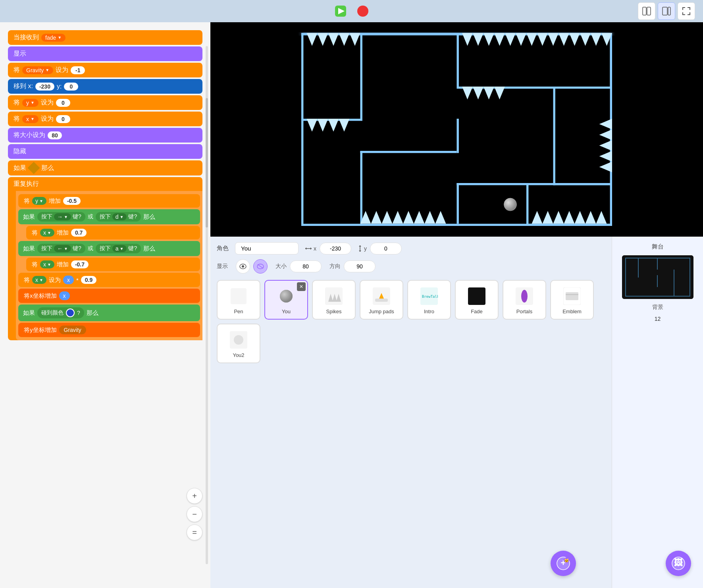 The image size is (703, 588). What do you see at coordinates (38, 70) in the screenshot?
I see `block-dropdown-gravity: Gravity ▼` at bounding box center [38, 70].